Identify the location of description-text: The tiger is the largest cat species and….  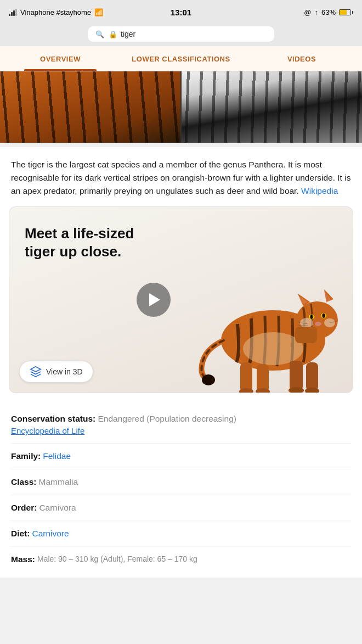
(181, 178).